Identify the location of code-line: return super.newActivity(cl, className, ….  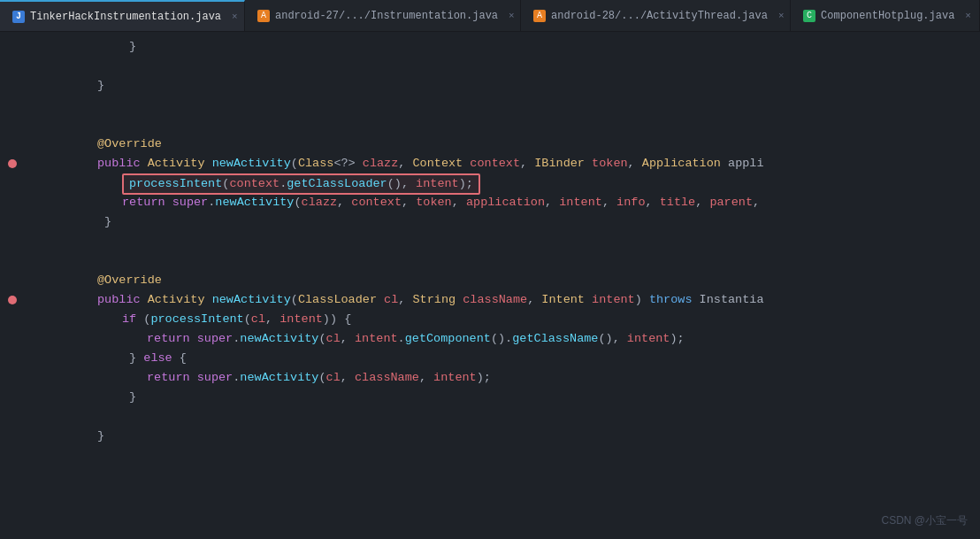
(526, 378).